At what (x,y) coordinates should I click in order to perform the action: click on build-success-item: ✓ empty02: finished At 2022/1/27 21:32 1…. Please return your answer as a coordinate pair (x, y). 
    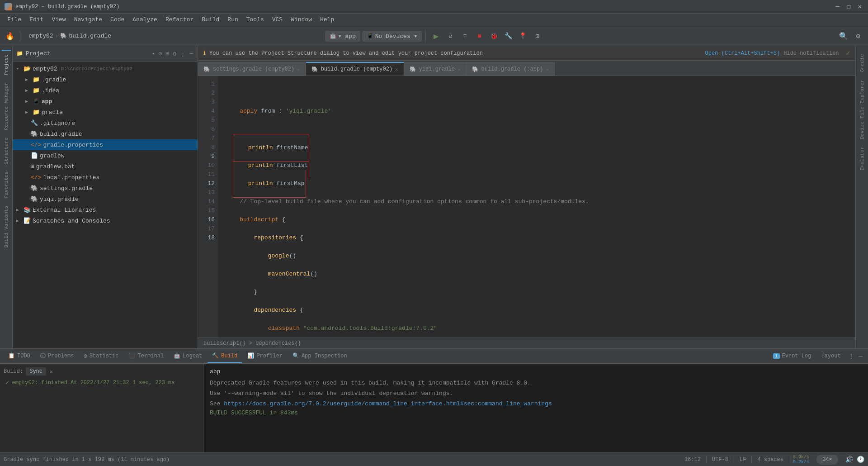
    Looking at the image, I should click on (101, 383).